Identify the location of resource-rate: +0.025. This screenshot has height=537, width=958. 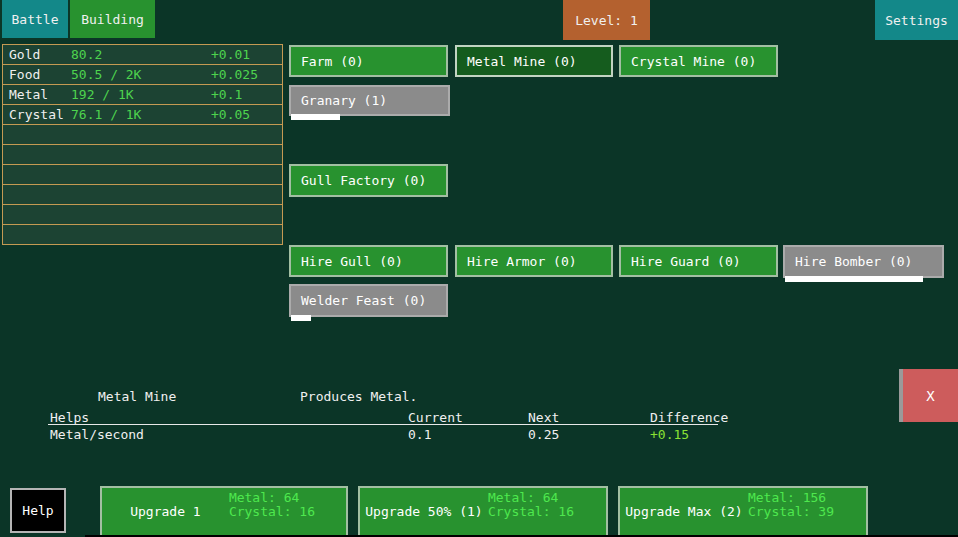
(234, 74).